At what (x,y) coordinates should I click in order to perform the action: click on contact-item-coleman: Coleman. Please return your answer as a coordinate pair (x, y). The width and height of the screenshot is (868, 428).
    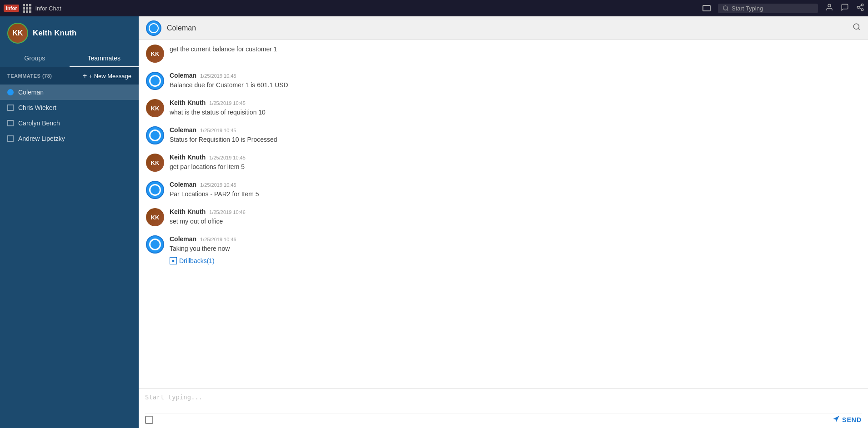
    Looking at the image, I should click on (69, 92).